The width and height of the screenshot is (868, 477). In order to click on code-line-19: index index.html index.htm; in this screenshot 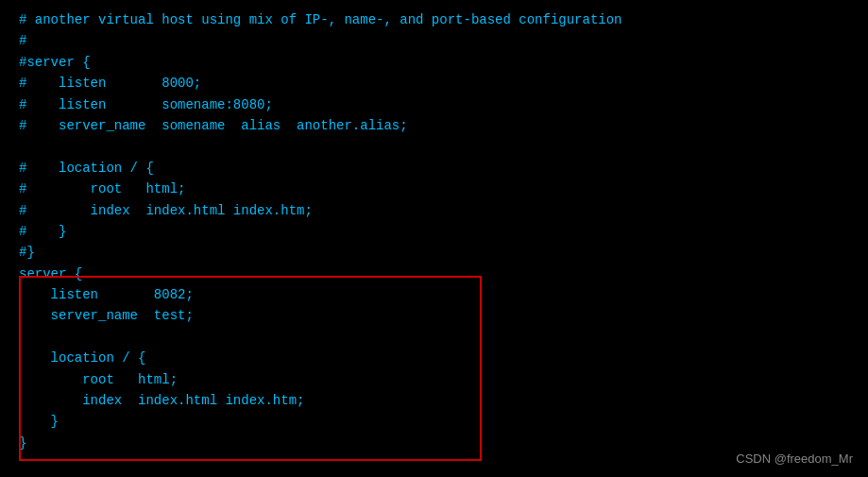, I will do `click(434, 400)`.